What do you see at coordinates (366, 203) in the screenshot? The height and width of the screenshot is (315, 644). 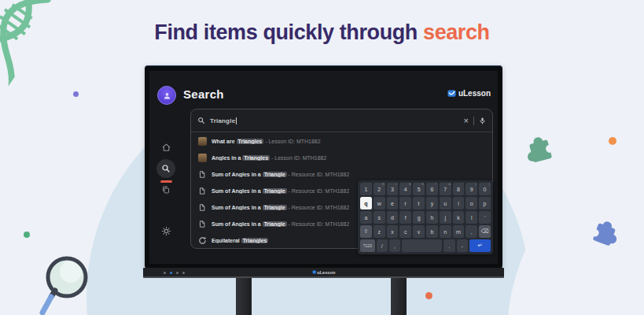 I see `keyboard-key: q` at bounding box center [366, 203].